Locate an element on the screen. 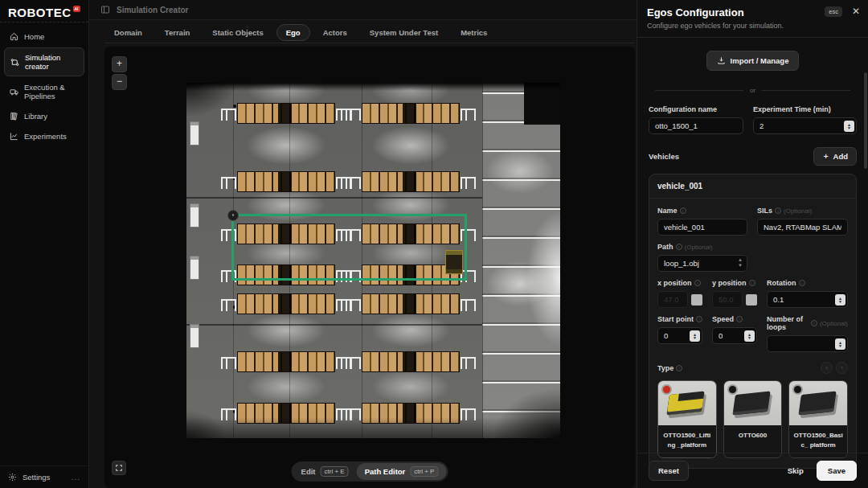 The height and width of the screenshot is (488, 868). chart-line-icon is located at coordinates (14, 137).